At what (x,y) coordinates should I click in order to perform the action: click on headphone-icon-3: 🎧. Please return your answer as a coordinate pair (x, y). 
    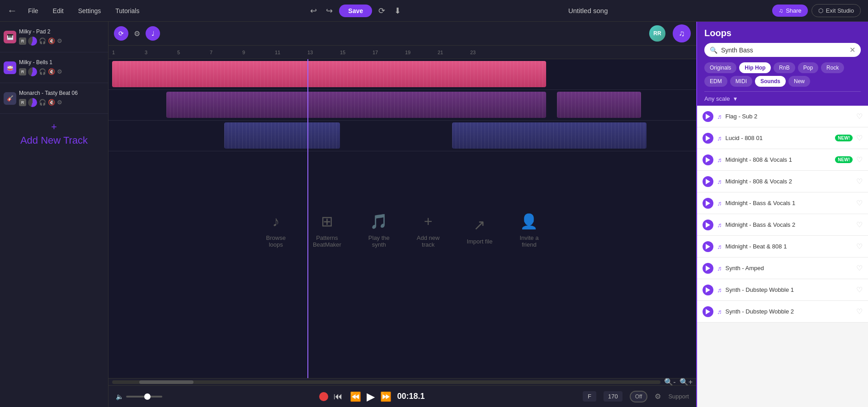
    Looking at the image, I should click on (42, 102).